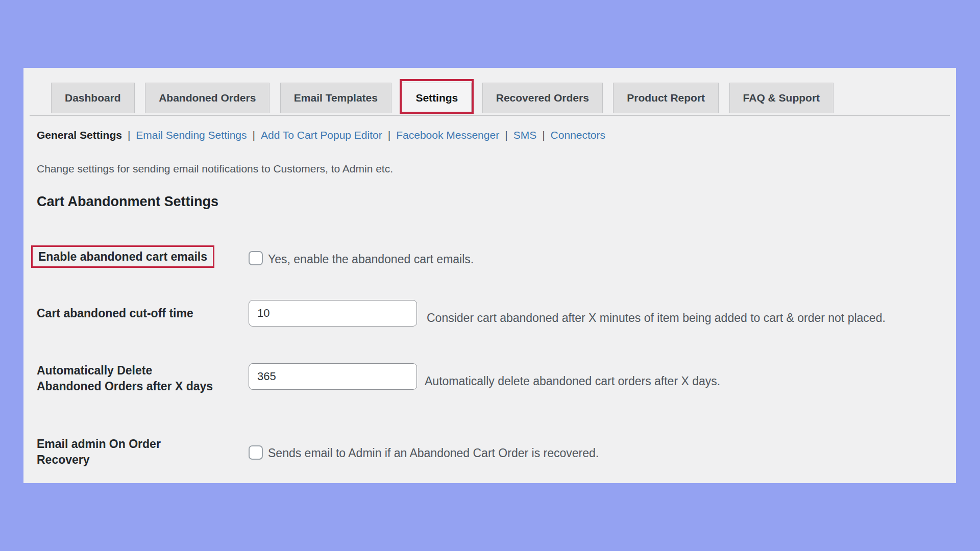 This screenshot has width=980, height=551. I want to click on subnav-facebook-messenger: Facebook Messenger, so click(448, 135).